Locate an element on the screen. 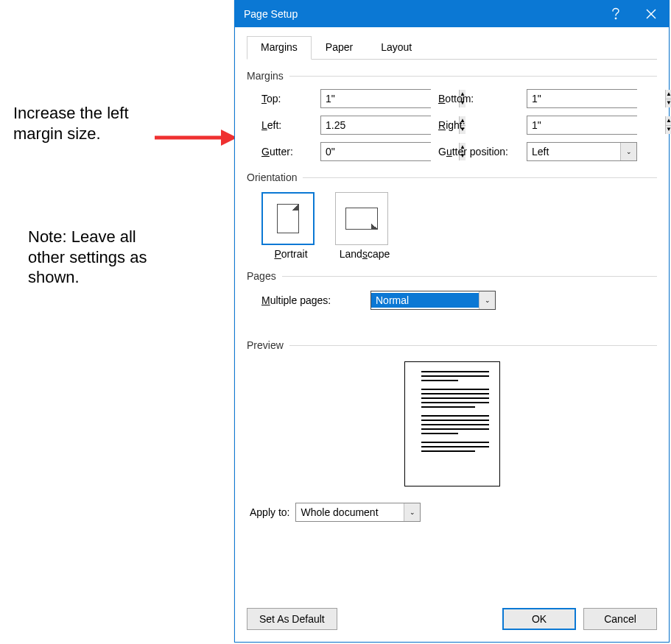 The image size is (671, 644). multiple-pages-select: Normal ⌄ is located at coordinates (433, 300).